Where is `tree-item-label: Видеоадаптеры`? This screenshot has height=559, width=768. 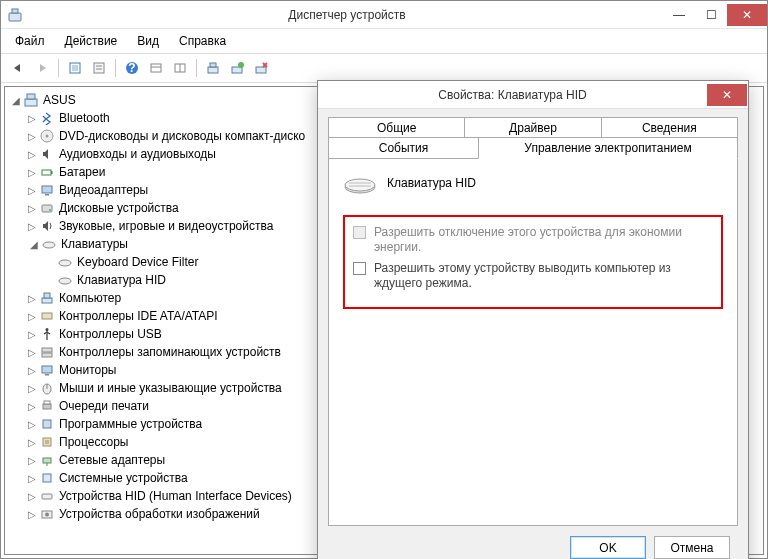 tree-item-label: Видеоадаптеры is located at coordinates (104, 190).